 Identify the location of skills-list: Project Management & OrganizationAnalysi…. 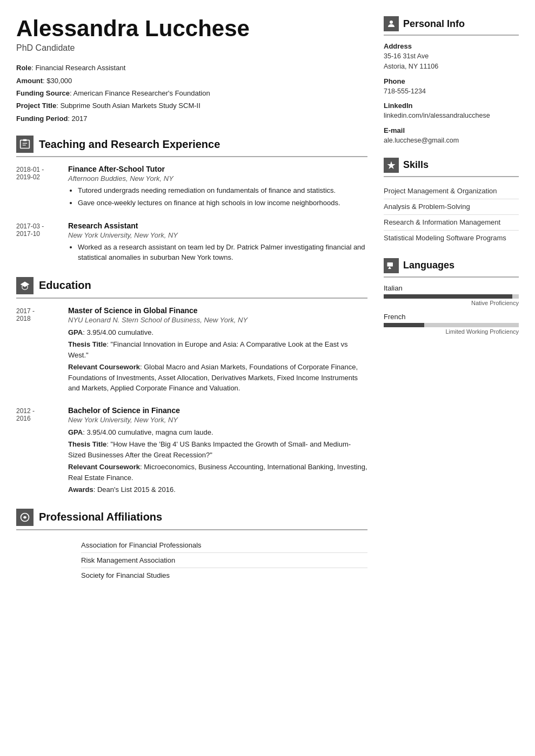
(451, 215).